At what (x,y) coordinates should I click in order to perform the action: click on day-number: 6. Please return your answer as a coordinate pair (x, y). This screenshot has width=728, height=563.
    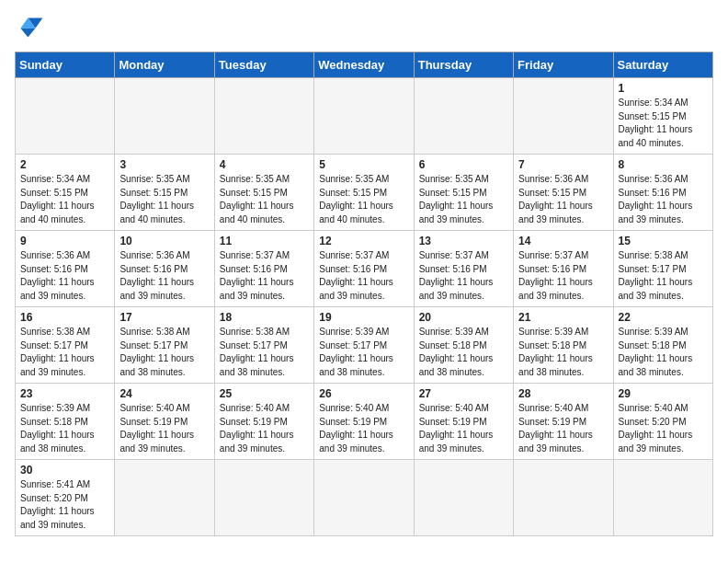
    Looking at the image, I should click on (463, 165).